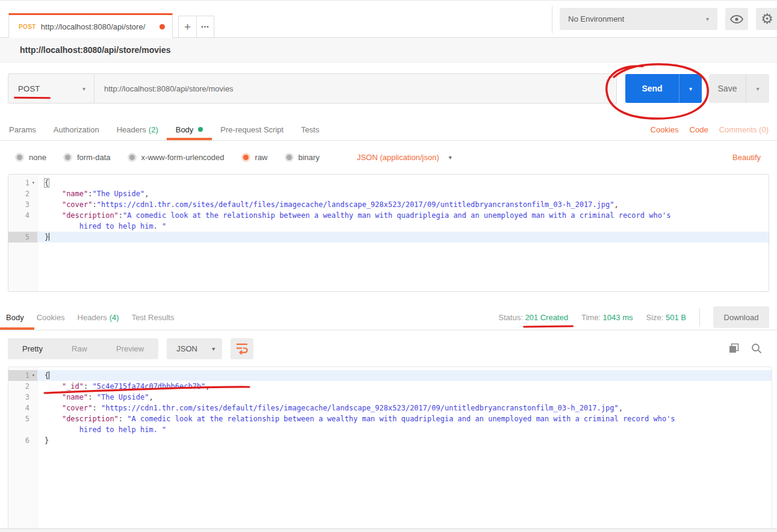 This screenshot has width=777, height=532. What do you see at coordinates (176, 158) in the screenshot?
I see `body-type-urlencoded: x-www-form-urlencoded` at bounding box center [176, 158].